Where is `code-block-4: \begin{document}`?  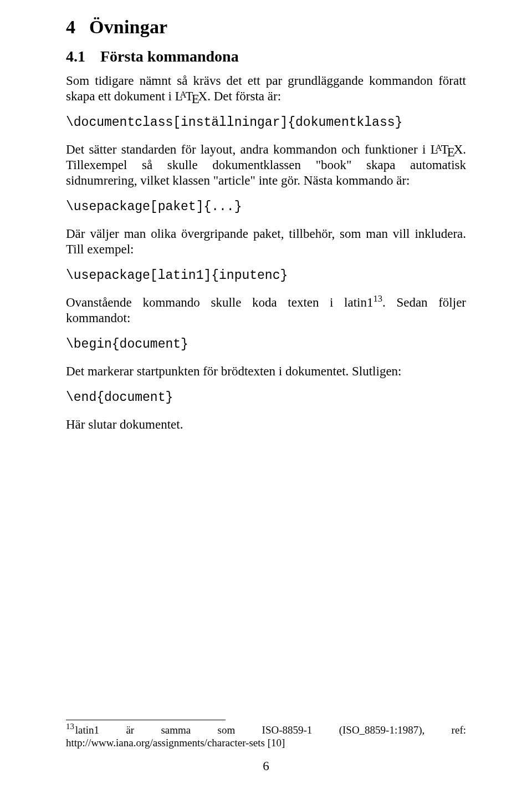
code-block-4: \begin{document} is located at coordinates (266, 344).